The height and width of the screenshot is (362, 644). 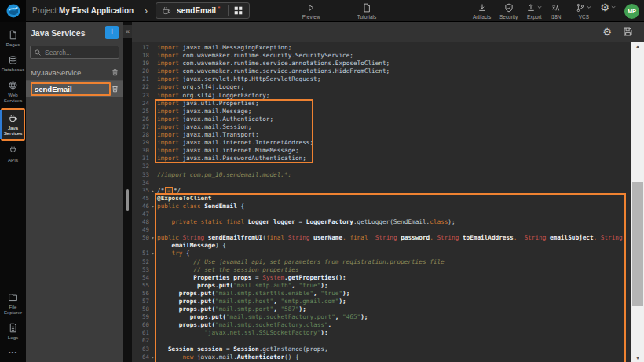 What do you see at coordinates (388, 325) in the screenshot?
I see `code-line-60: 60 props.put("mail.smtp.socketFactory.cl…` at bounding box center [388, 325].